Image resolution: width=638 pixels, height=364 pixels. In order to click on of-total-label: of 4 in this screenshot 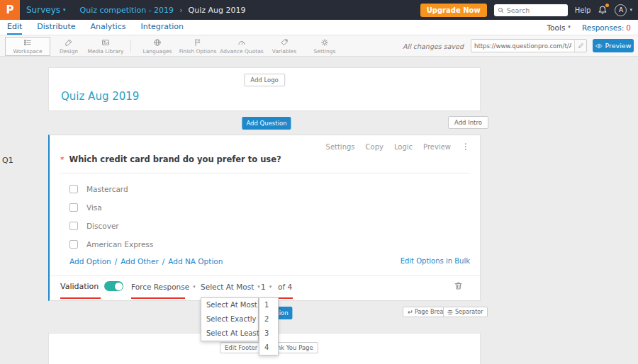, I will do `click(285, 287)`.